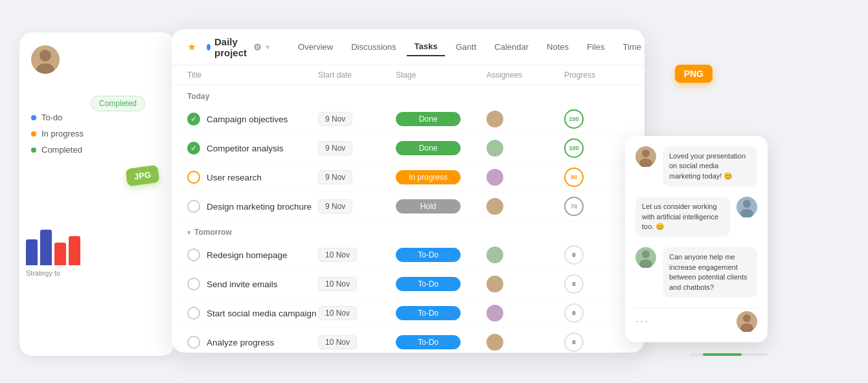  Describe the element at coordinates (52, 118) in the screenshot. I see `legend-todo-label: To-do` at that location.